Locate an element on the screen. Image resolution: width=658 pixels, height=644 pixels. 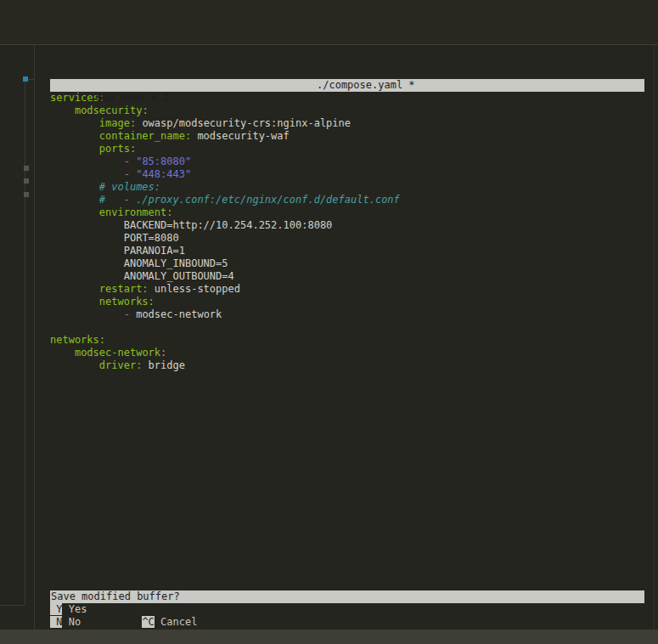
code-token: ANOMALY_OUTBOUND=4 is located at coordinates (179, 276).